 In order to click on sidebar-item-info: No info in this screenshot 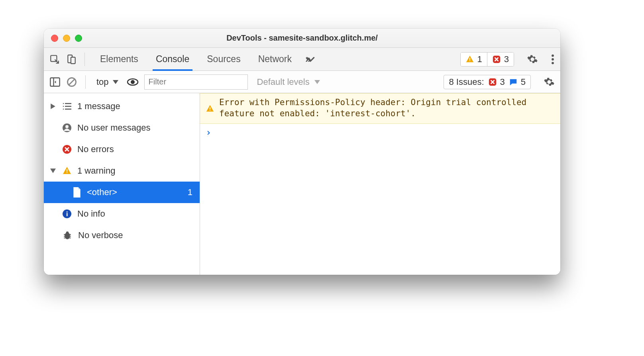, I will do `click(122, 214)`.